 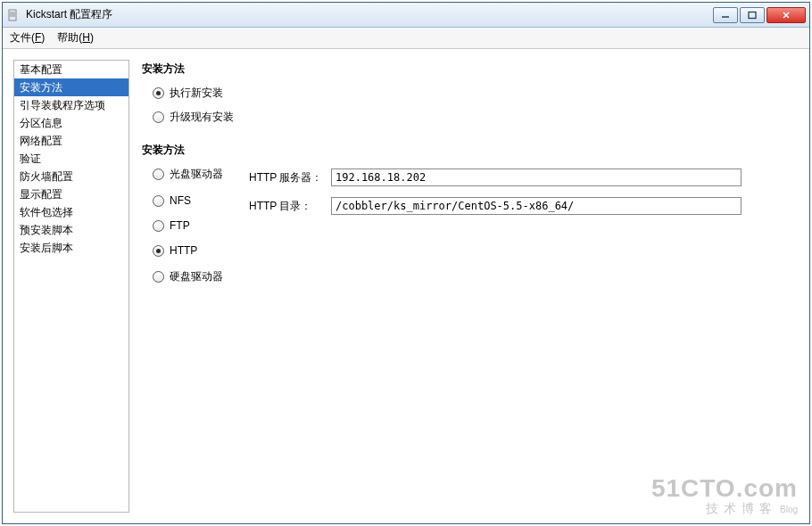 I want to click on radio-label: 光盘驱动器, so click(x=196, y=175).